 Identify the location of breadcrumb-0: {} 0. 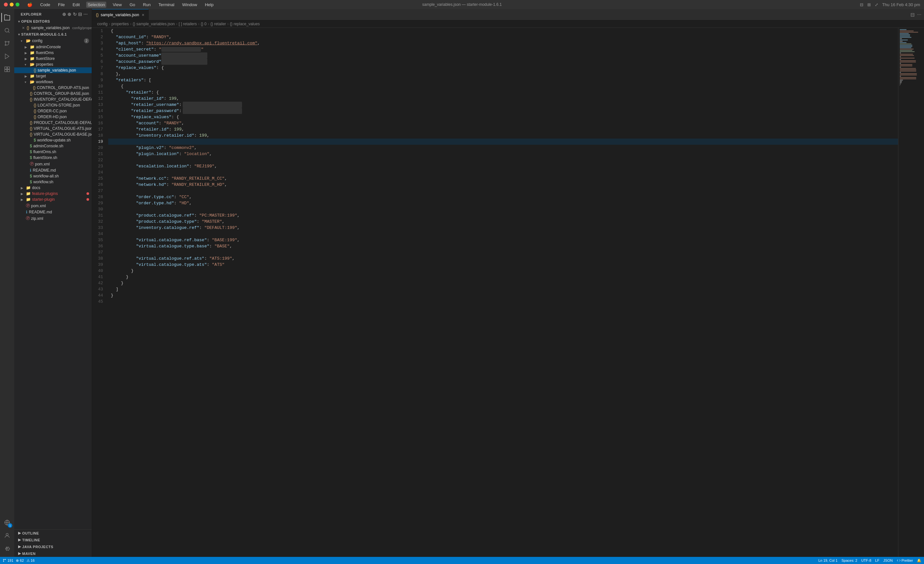
(204, 24).